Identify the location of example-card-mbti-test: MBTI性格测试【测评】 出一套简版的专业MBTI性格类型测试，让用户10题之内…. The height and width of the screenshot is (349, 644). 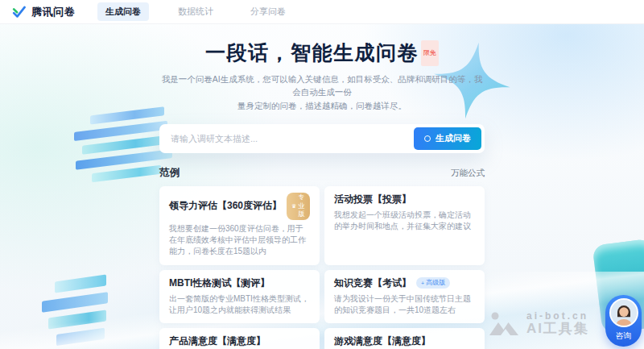
(240, 297).